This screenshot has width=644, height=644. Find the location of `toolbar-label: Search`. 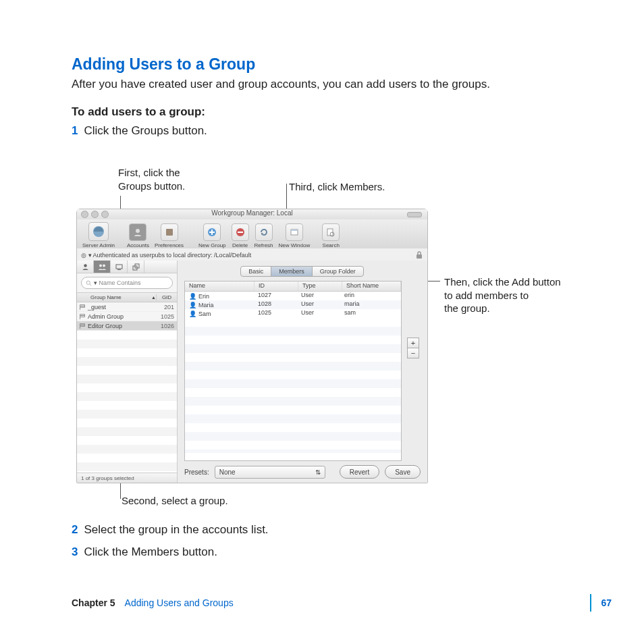

toolbar-label: Search is located at coordinates (331, 246).